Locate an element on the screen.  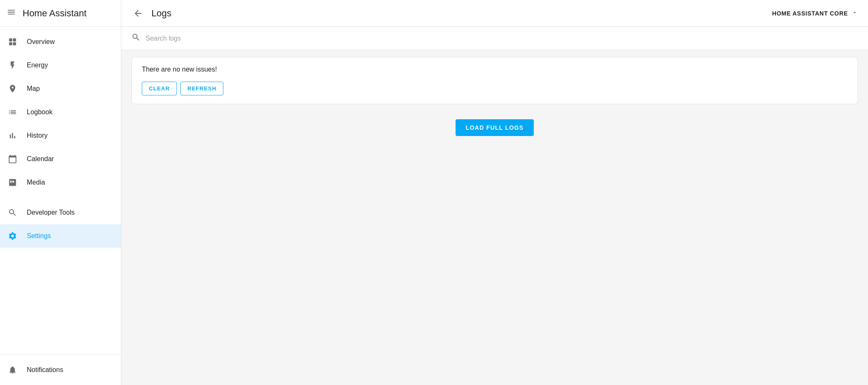
no-issues-text: There are no new issues! is located at coordinates (494, 69).